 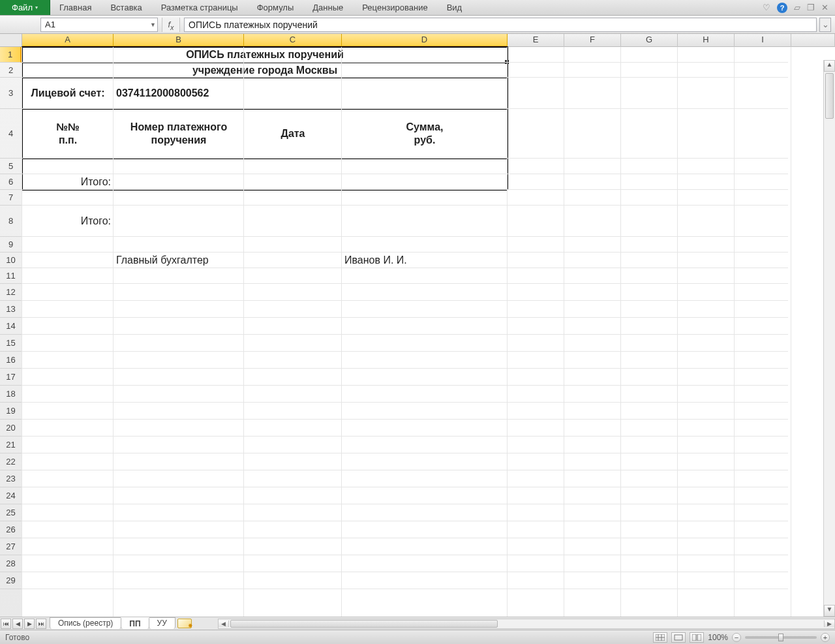 I want to click on zoom-label: 100%, so click(x=718, y=637).